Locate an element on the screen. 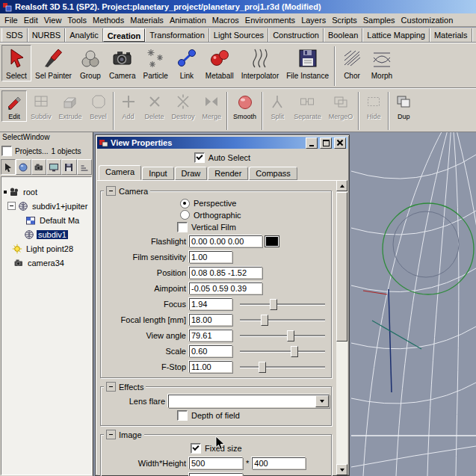  bevel-button: Bevel is located at coordinates (99, 106).